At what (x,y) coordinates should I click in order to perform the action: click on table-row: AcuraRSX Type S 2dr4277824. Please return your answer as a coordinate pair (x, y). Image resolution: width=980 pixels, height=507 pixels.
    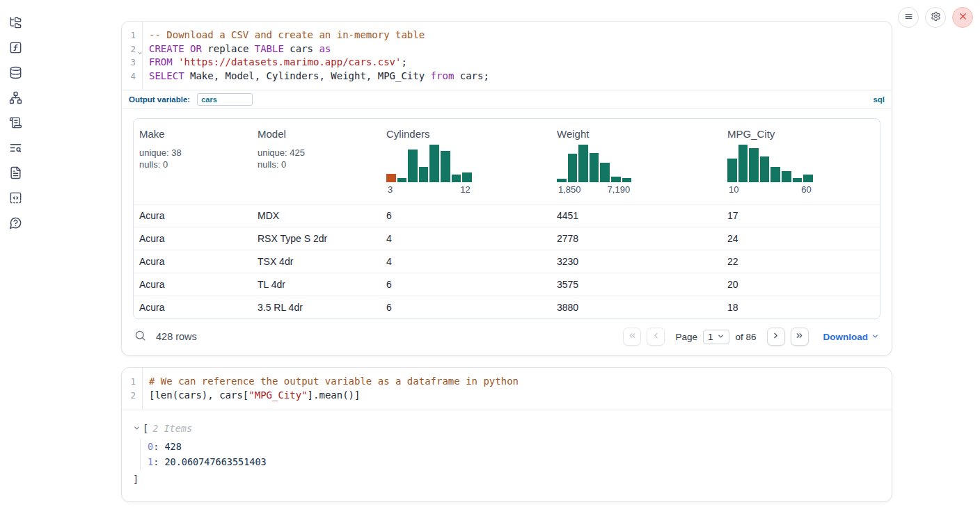
    Looking at the image, I should click on (507, 238).